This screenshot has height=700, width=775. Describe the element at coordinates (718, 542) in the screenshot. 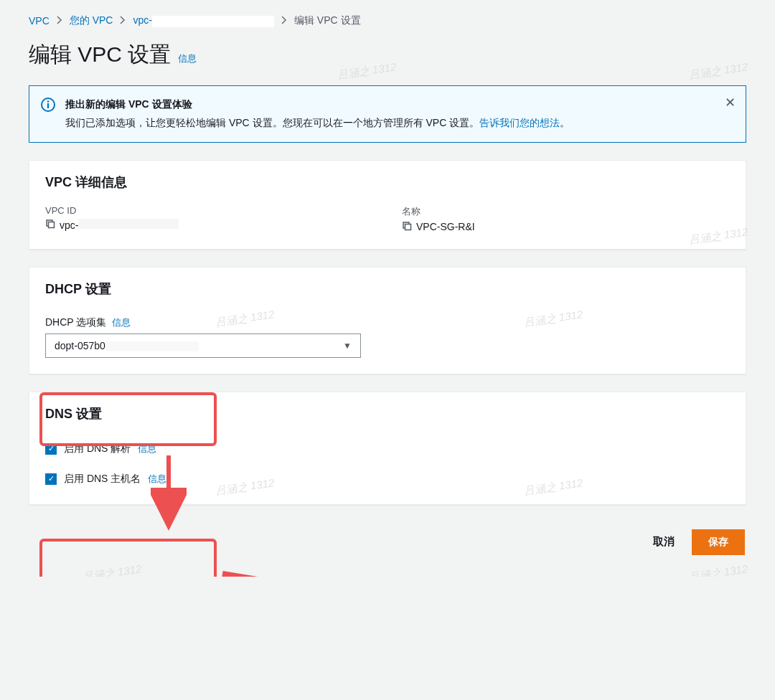

I see `save-button: 保存` at that location.